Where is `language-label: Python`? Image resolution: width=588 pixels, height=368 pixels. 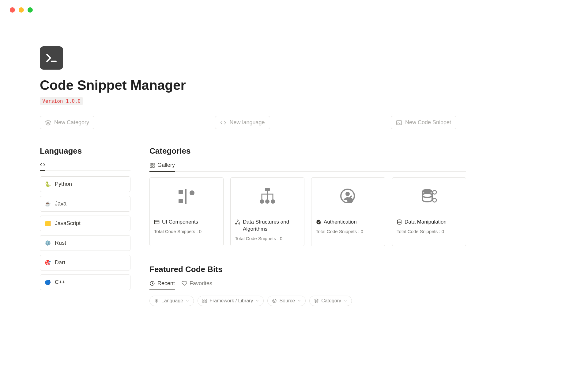 language-label: Python is located at coordinates (63, 184).